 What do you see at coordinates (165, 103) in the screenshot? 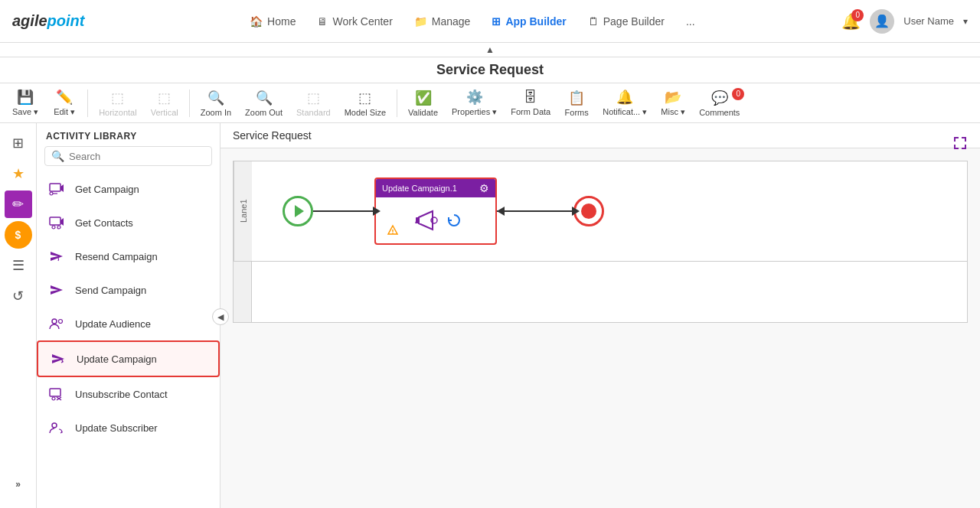
I see `vertical-button: ⬚ Vertical` at bounding box center [165, 103].